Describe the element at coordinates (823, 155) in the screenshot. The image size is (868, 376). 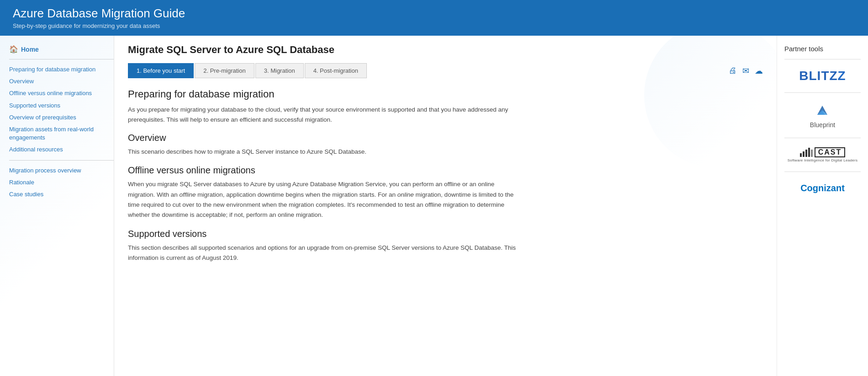
I see `cast-logo: CAST Software Intelligence for Digital L…` at that location.